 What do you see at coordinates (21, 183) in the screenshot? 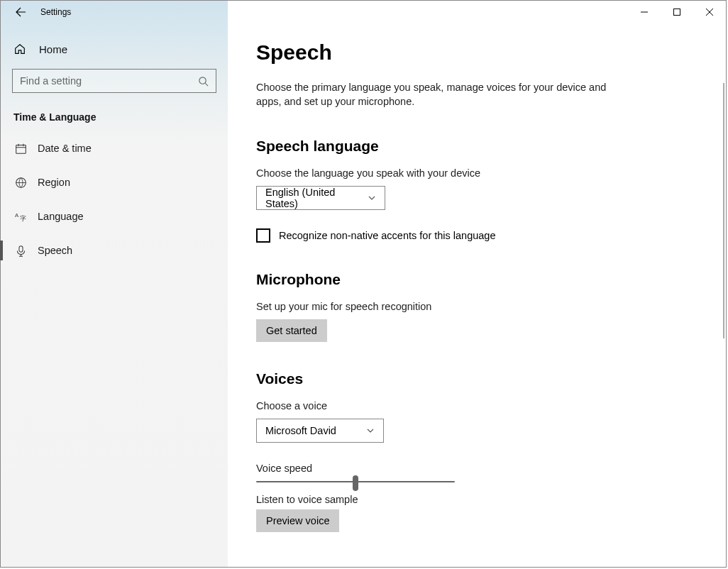
I see `globe-icon` at bounding box center [21, 183].